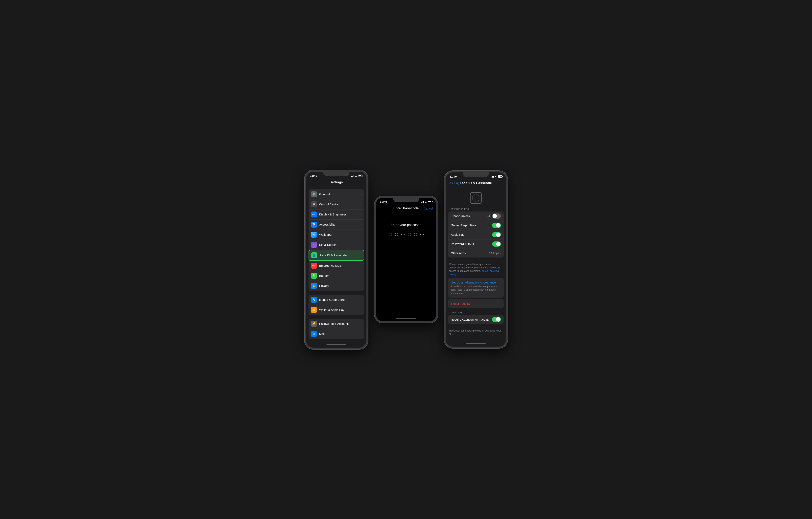  What do you see at coordinates (314, 245) in the screenshot?
I see `siri-icon: ✦` at bounding box center [314, 245].